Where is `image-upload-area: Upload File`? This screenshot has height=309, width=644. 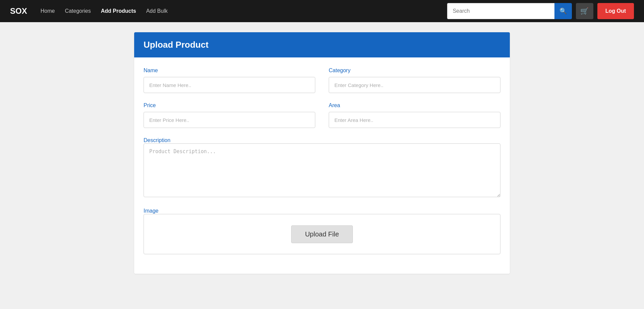 image-upload-area: Upload File is located at coordinates (322, 234).